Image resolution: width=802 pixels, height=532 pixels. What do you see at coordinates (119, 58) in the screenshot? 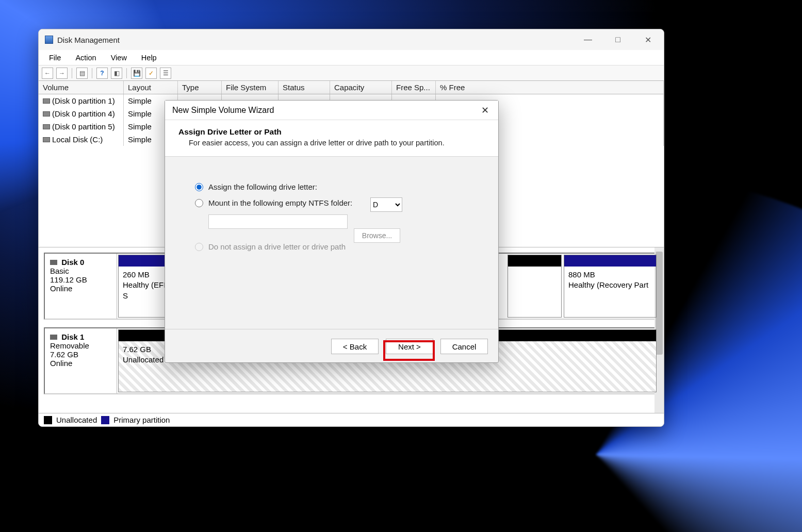
I see `menu-view: View` at bounding box center [119, 58].